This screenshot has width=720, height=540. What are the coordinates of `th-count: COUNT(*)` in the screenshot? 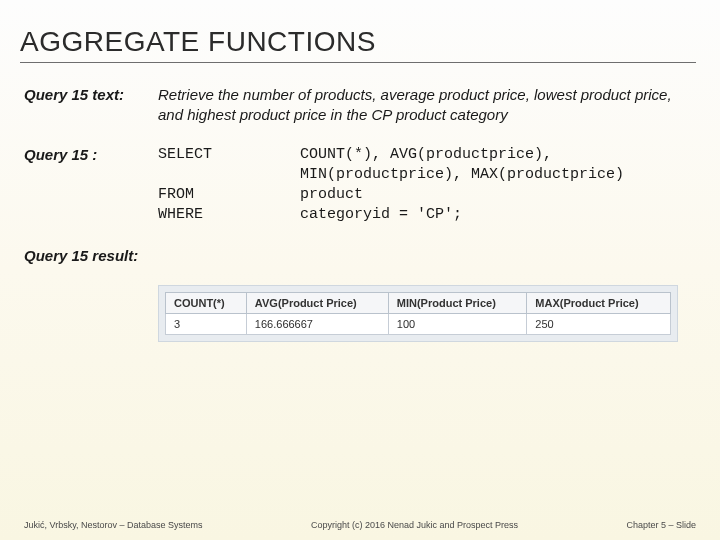 It's located at (206, 304).